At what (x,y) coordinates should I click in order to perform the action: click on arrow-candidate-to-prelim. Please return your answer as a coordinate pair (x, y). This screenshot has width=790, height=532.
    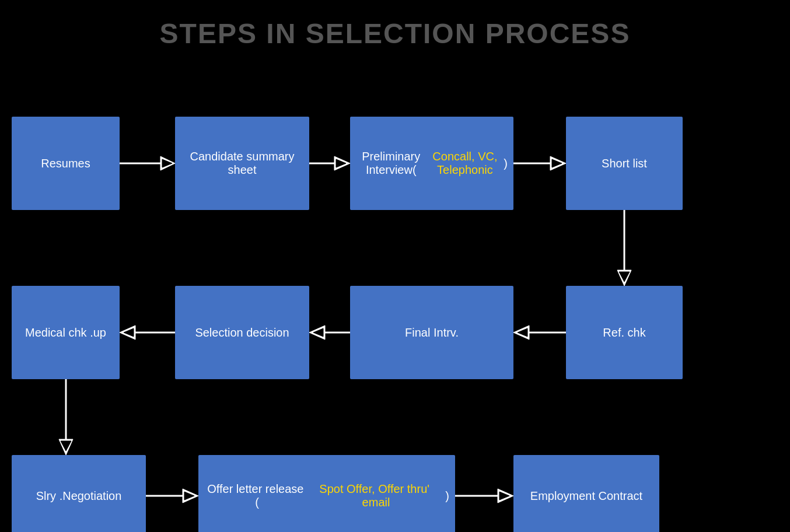
    Looking at the image, I should click on (330, 163).